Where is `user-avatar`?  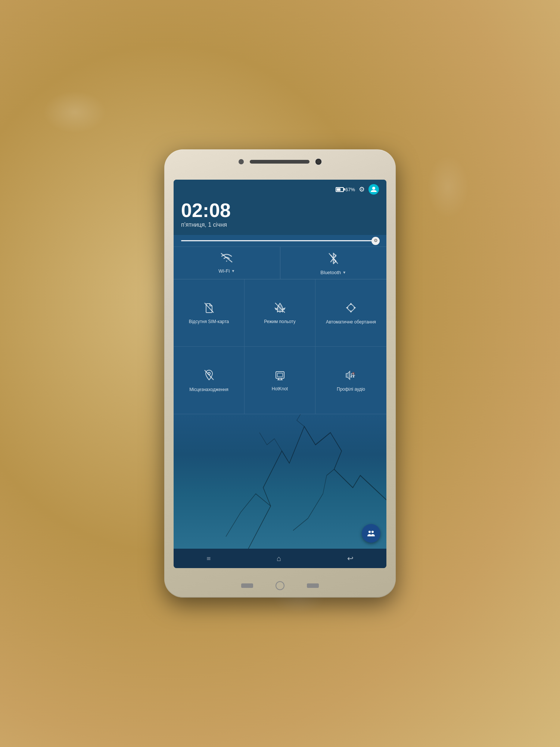
user-avatar is located at coordinates (374, 189).